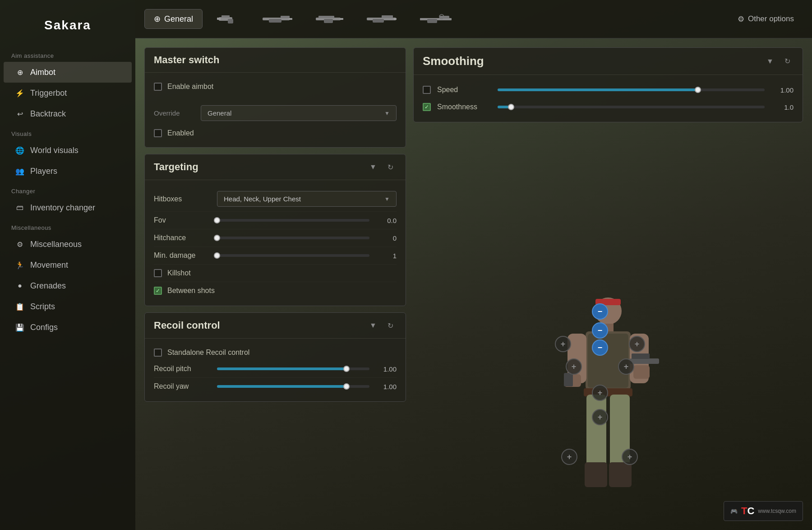 The image size is (812, 530). I want to click on soldier-svg, so click(608, 404).